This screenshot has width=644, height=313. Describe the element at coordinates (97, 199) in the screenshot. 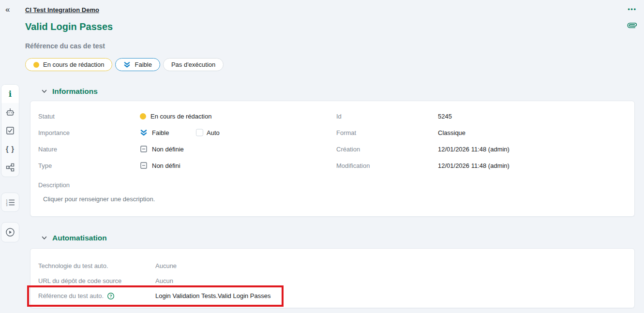

I see `description-placeholder: Cliquer pour renseigner une description.` at that location.